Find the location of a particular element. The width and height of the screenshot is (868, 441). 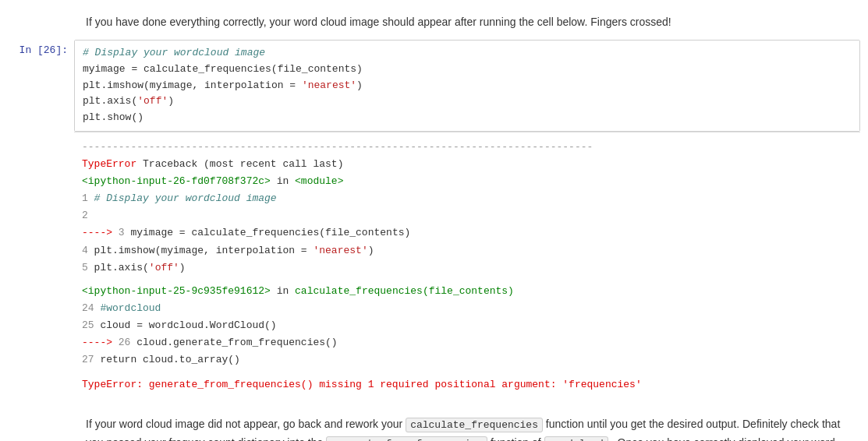

code-ref-1: calculate_frequencies is located at coordinates (474, 425).